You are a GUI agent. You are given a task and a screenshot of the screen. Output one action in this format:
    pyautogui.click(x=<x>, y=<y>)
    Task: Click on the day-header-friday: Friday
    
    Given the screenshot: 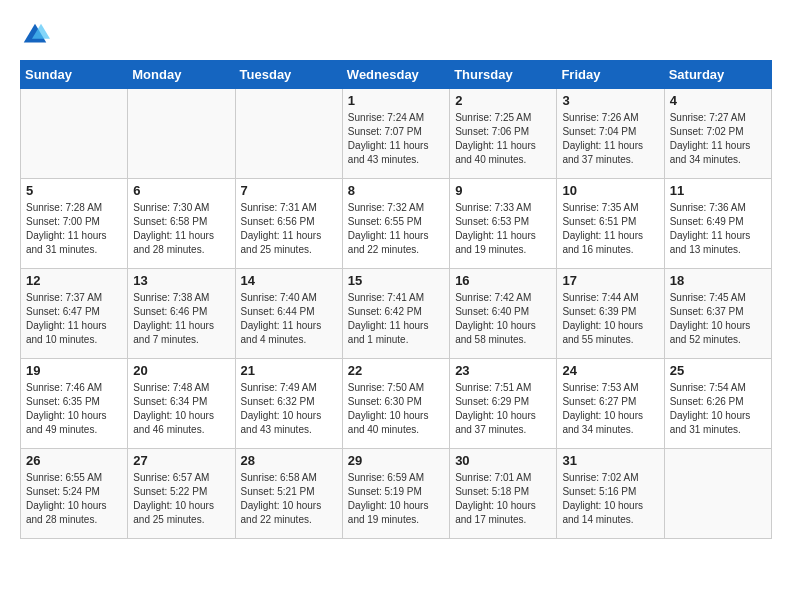 What is the action you would take?
    pyautogui.click(x=610, y=75)
    